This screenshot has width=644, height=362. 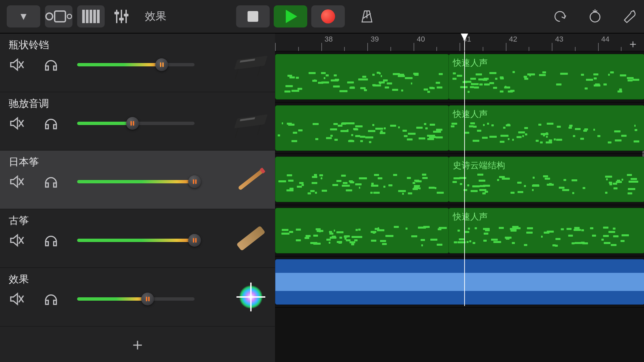 What do you see at coordinates (139, 104) in the screenshot?
I see `track-name: 驰放音调` at bounding box center [139, 104].